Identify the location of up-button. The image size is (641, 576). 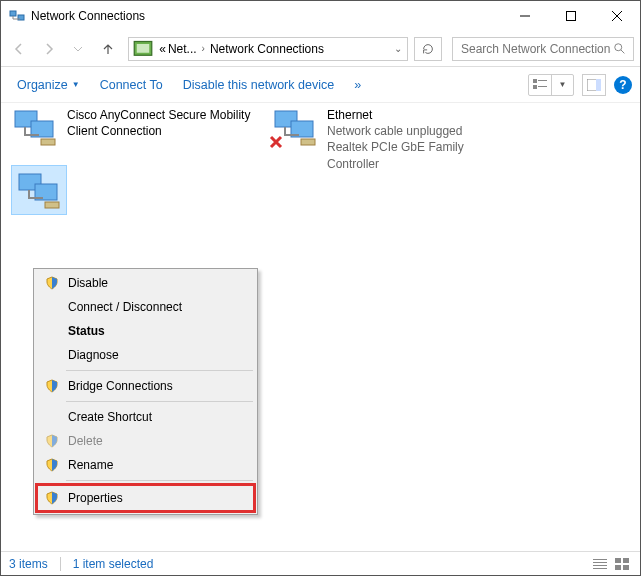
(108, 49).